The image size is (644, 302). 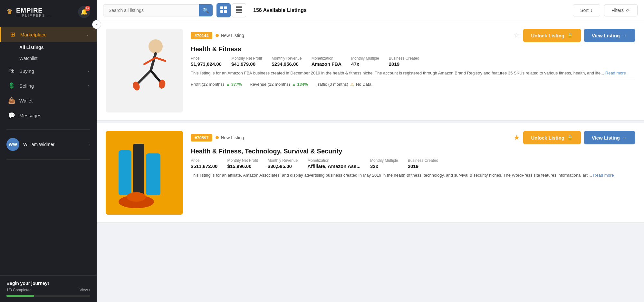 What do you see at coordinates (404, 61) in the screenshot?
I see `stat-created: Business Created 2019` at bounding box center [404, 61].